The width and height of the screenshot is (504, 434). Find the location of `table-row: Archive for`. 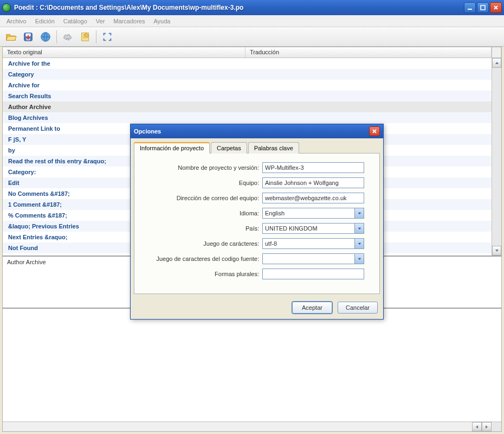

table-row: Archive for is located at coordinates (247, 85).